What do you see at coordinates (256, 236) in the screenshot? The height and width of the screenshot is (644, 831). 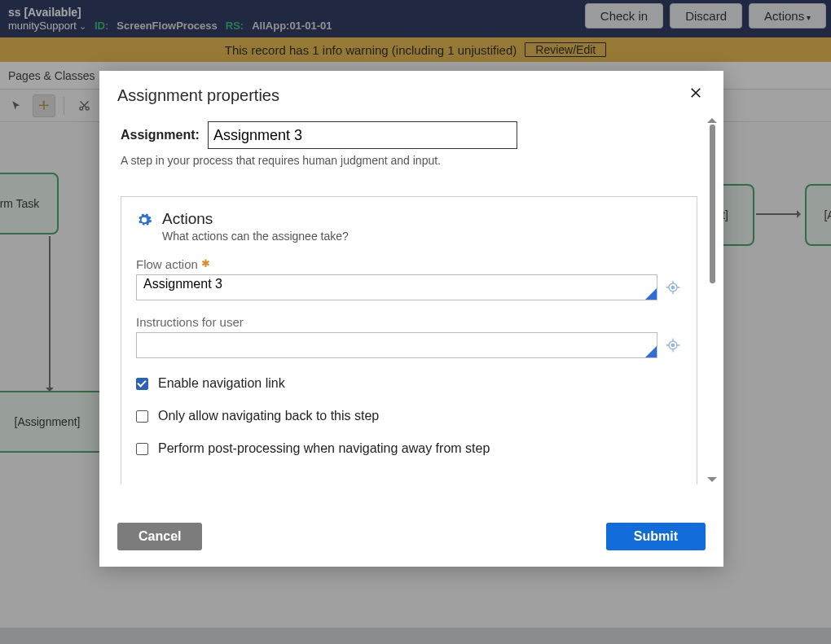 I see `actions-panel-subtitle: What actions can the assignee take?` at bounding box center [256, 236].